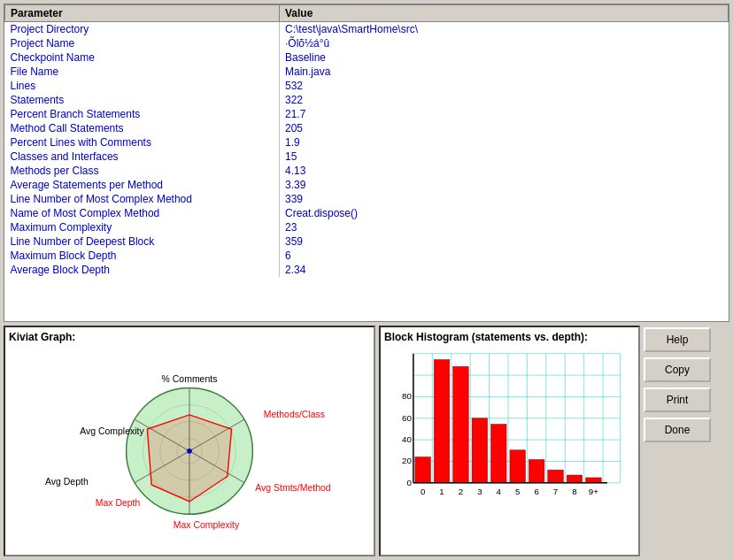 The width and height of the screenshot is (733, 560). I want to click on histogram-label: Block Histogram (statements vs. depth):, so click(510, 337).